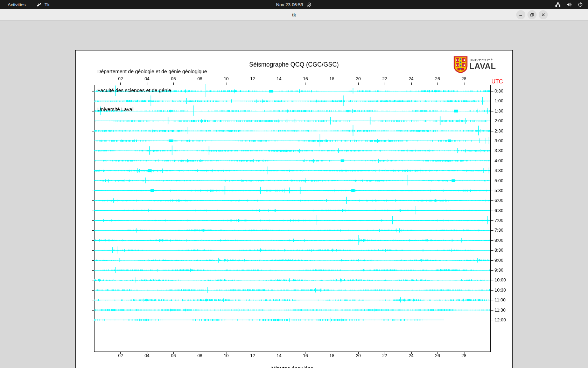 The width and height of the screenshot is (588, 368). What do you see at coordinates (294, 64) in the screenshot?
I see `page-title: Séismographe QCQ (CGC/GSC)` at bounding box center [294, 64].